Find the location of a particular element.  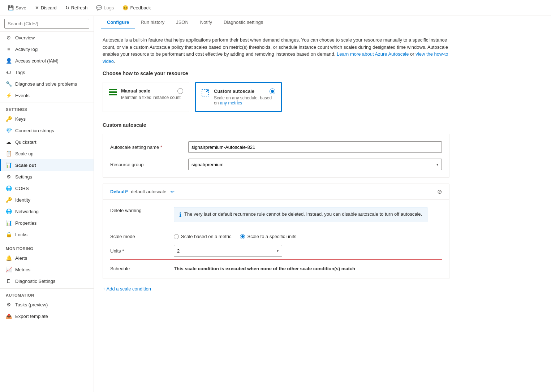

sidebar-item-identity: 🔑 Identity is located at coordinates (47, 200).